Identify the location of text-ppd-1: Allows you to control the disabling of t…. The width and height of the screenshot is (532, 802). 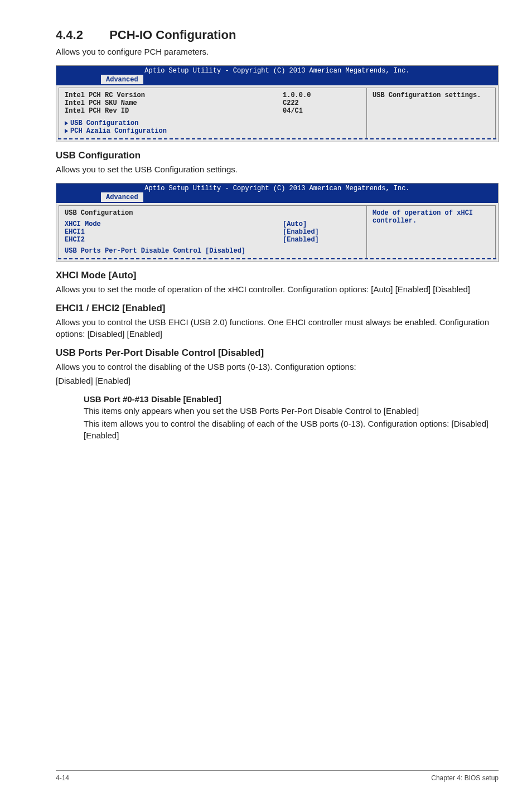
(277, 367).